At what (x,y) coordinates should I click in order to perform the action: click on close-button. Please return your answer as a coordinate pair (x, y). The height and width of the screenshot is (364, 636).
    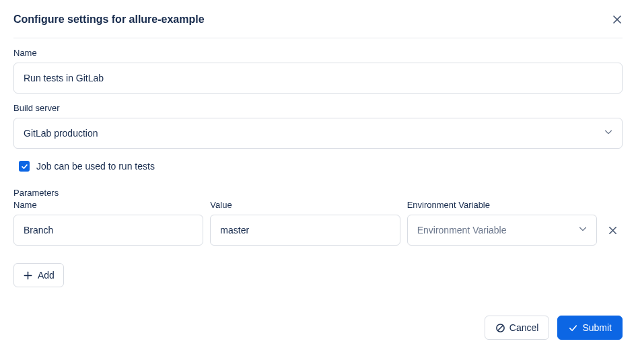
    Looking at the image, I should click on (617, 20).